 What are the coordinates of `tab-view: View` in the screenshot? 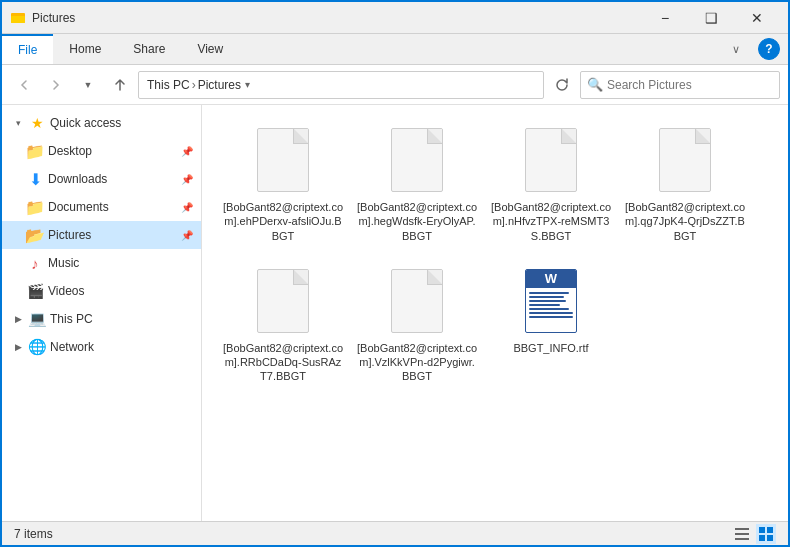 It's located at (210, 49).